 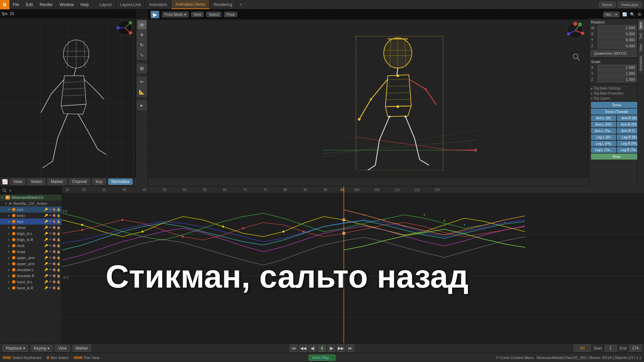 What do you see at coordinates (10, 190) in the screenshot?
I see `collapse-icon: ◄` at bounding box center [10, 190].